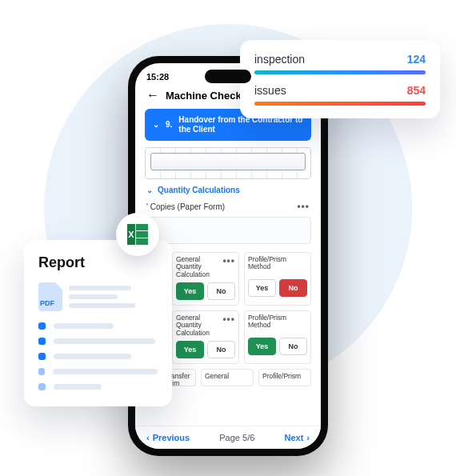  I want to click on previous-button: ‹Previous, so click(168, 438).